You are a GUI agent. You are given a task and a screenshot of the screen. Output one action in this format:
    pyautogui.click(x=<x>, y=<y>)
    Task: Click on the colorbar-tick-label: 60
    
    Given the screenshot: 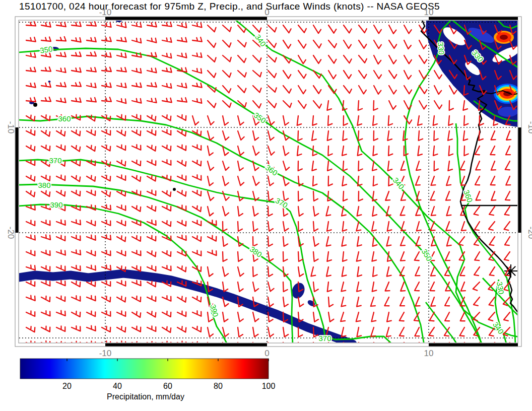 What is the action you would take?
    pyautogui.click(x=168, y=386)
    